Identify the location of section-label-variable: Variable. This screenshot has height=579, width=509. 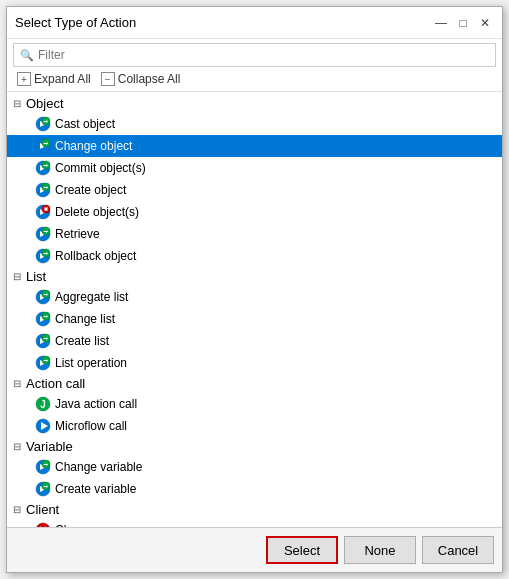
(50, 446).